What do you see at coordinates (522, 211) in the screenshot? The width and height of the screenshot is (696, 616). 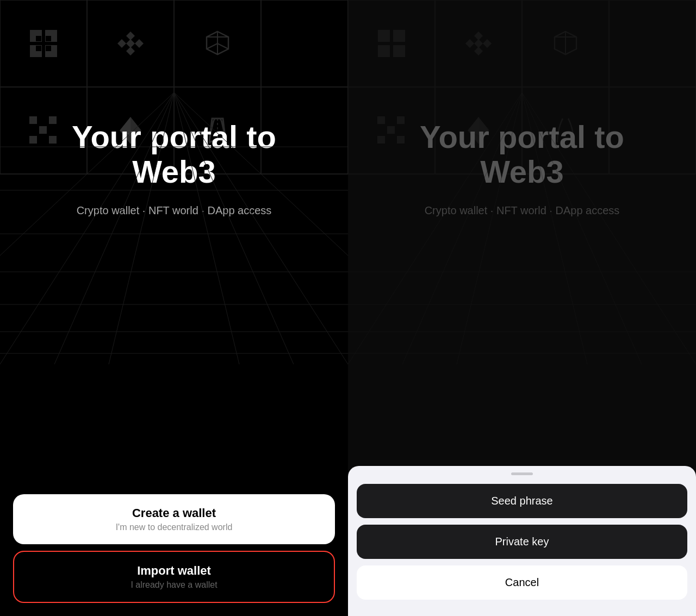 I see `hero-subtitle-right: Crypto wallet · NFT world · DApp access` at bounding box center [522, 211].